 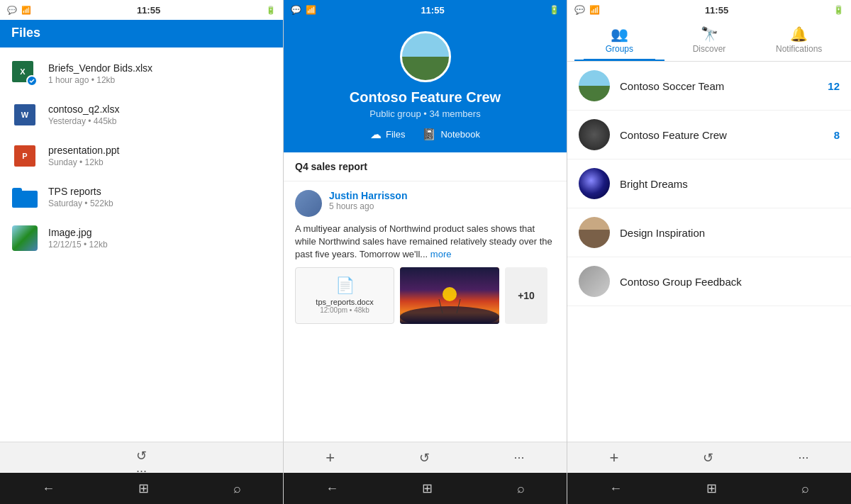 I want to click on group-row: Bright Dreams, so click(x=709, y=184).